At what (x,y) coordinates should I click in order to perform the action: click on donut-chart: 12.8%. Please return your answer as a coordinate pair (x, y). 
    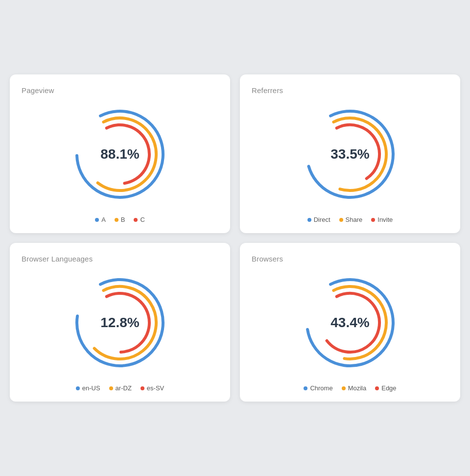
    Looking at the image, I should click on (120, 323).